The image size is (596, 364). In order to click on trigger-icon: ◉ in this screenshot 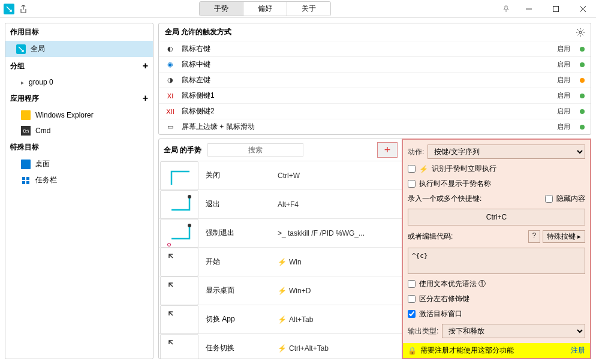, I will do `click(170, 65)`.